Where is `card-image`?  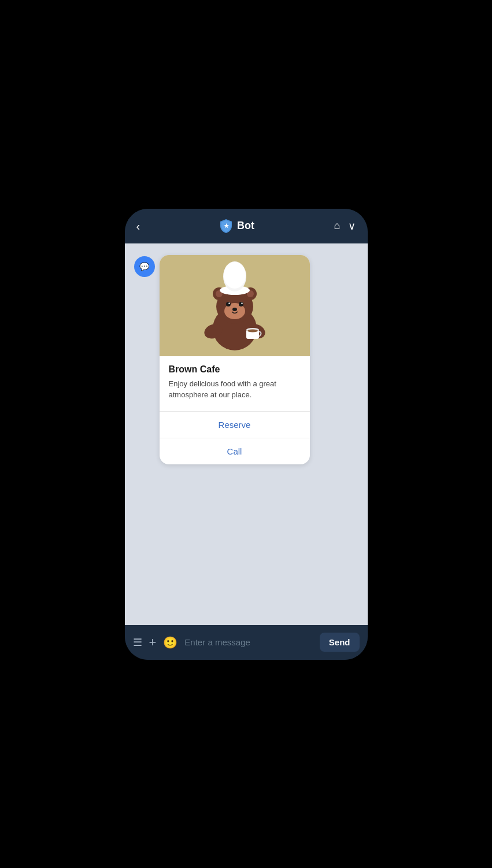 card-image is located at coordinates (235, 305).